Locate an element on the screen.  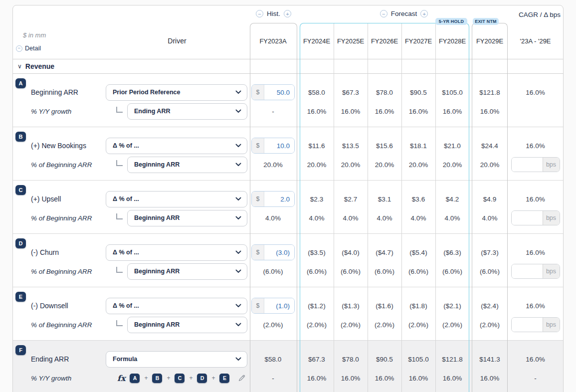
sub-driver-select: Ending ARR is located at coordinates (188, 112).